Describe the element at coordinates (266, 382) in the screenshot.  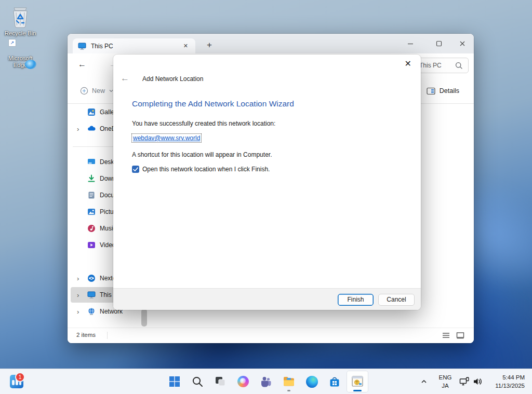
I see `teams-button` at that location.